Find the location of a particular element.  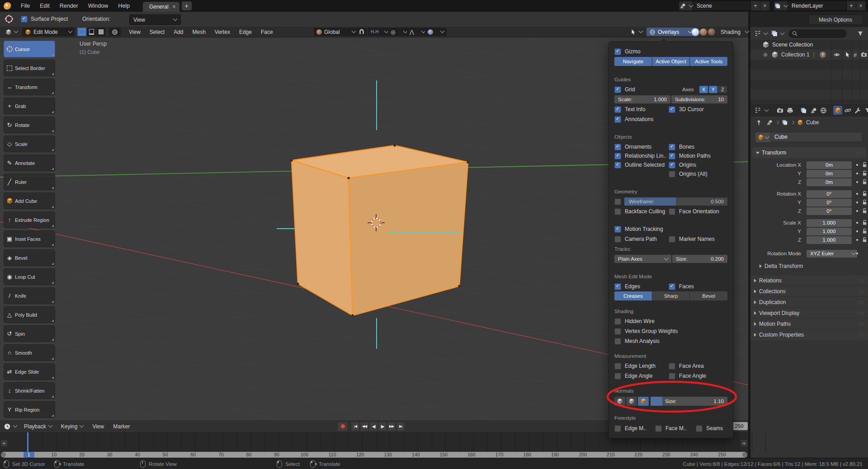

tab-world is located at coordinates (823, 110).